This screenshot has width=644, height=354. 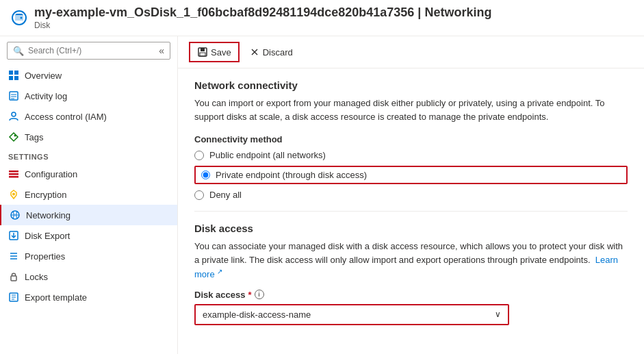 What do you see at coordinates (226, 194) in the screenshot?
I see `radio-deny-label: Deny all` at bounding box center [226, 194].